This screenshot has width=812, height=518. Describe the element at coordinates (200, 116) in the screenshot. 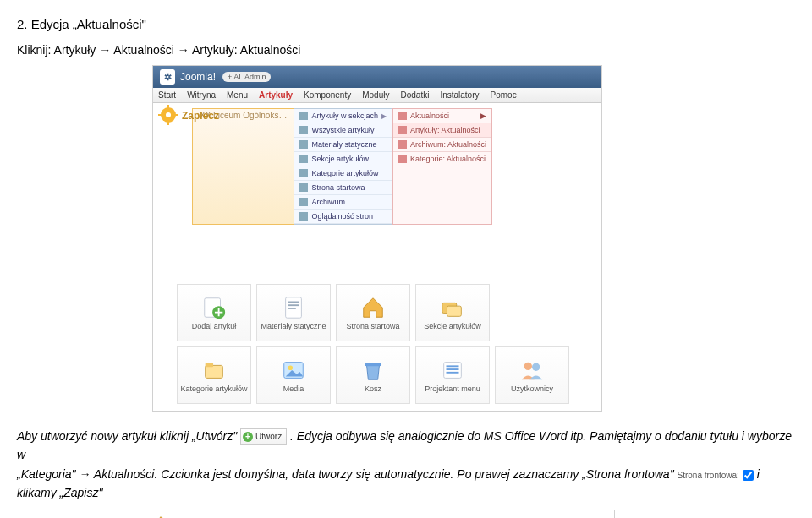

I see `zaplecze-label: Zaplecz` at that location.